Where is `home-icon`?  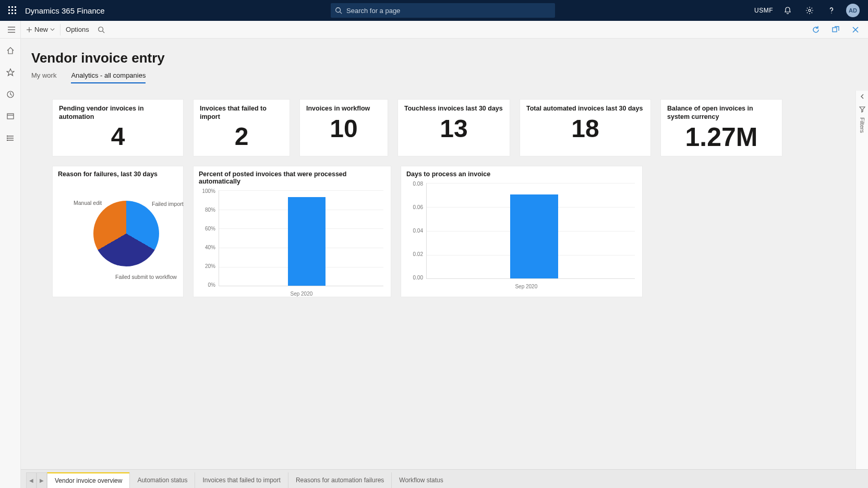 home-icon is located at coordinates (10, 51).